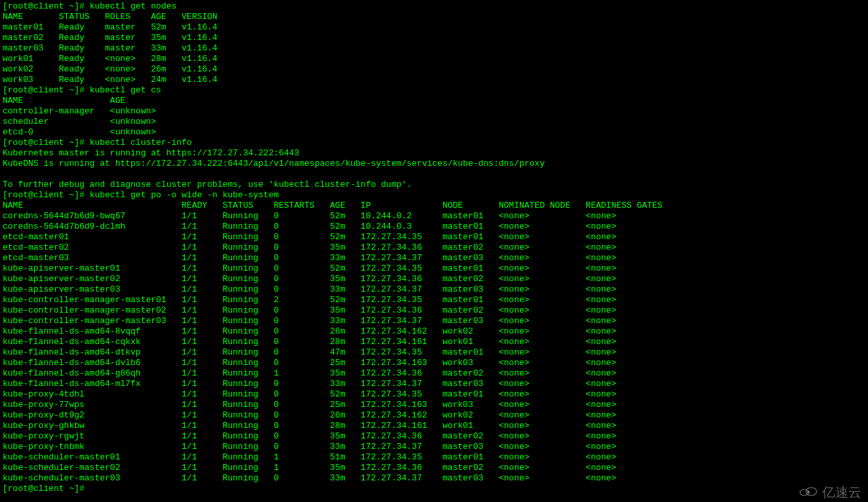  I want to click on cloud-icon, so click(808, 492).